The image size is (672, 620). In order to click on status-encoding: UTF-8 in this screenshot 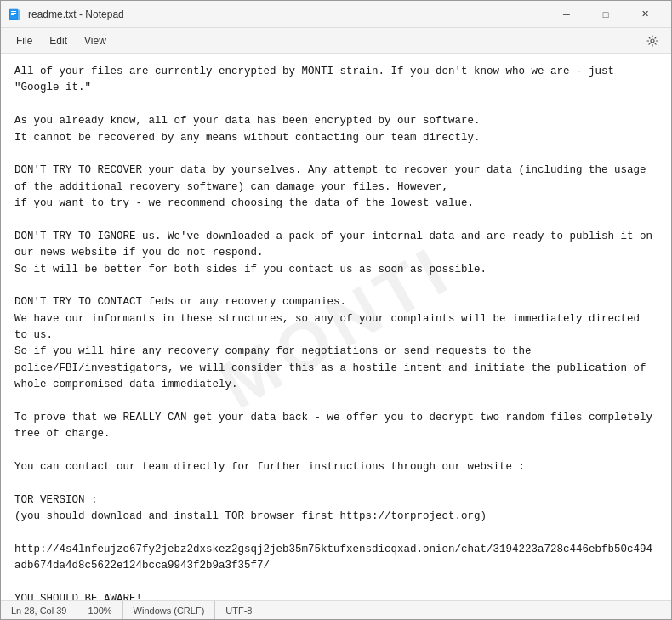, I will do `click(238, 611)`.